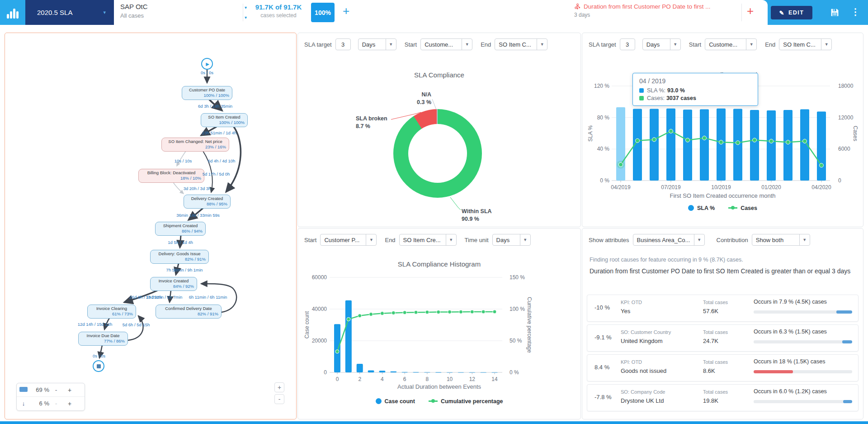 Image resolution: width=868 pixels, height=424 pixels. What do you see at coordinates (174, 284) in the screenshot?
I see `process-node-invoice-created: Invoice Created 84% / 92%` at bounding box center [174, 284].